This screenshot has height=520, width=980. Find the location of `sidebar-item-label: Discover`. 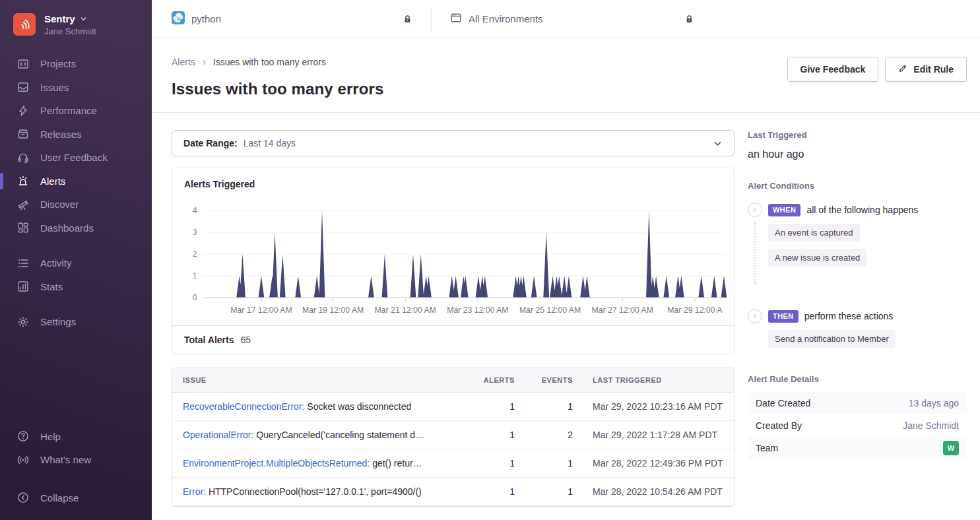

sidebar-item-label: Discover is located at coordinates (59, 205).